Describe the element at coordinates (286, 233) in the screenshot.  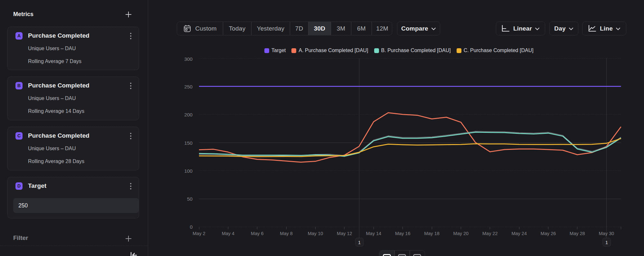
I see `svg-text: May 8` at that location.